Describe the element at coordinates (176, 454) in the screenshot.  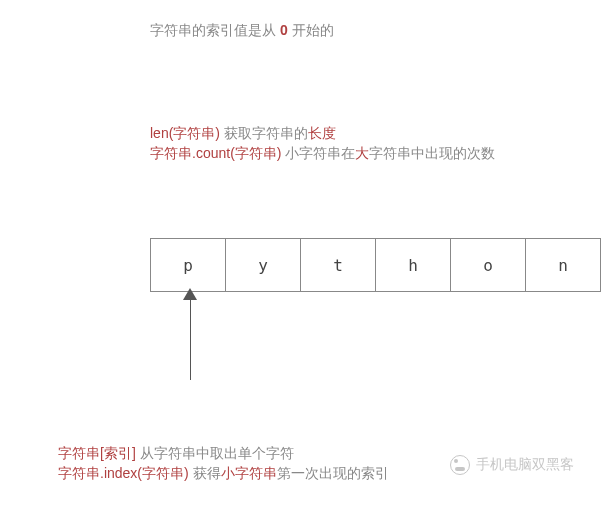
I see `subscript-description: 字符串[索引] 从字符串中取出单个字符` at that location.